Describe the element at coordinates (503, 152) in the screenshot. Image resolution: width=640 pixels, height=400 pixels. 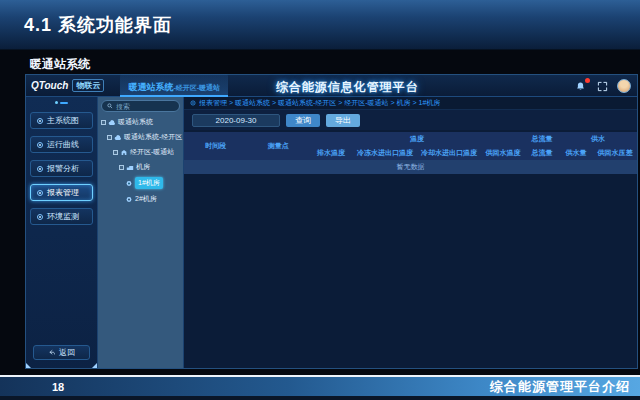
I see `column-header-supply-return-temp: 供回水温度` at that location.